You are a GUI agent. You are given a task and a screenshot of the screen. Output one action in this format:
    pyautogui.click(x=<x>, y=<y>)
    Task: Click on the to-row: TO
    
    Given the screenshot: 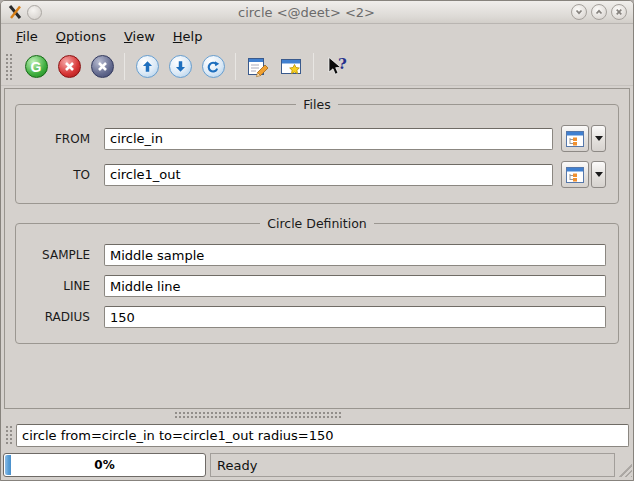 What is the action you would take?
    pyautogui.click(x=317, y=174)
    